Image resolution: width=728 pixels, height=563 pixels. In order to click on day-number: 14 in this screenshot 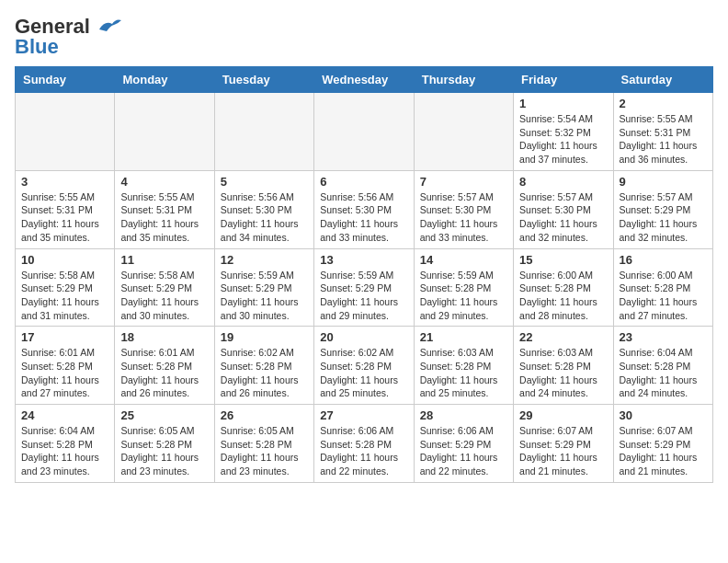, I will do `click(463, 259)`.